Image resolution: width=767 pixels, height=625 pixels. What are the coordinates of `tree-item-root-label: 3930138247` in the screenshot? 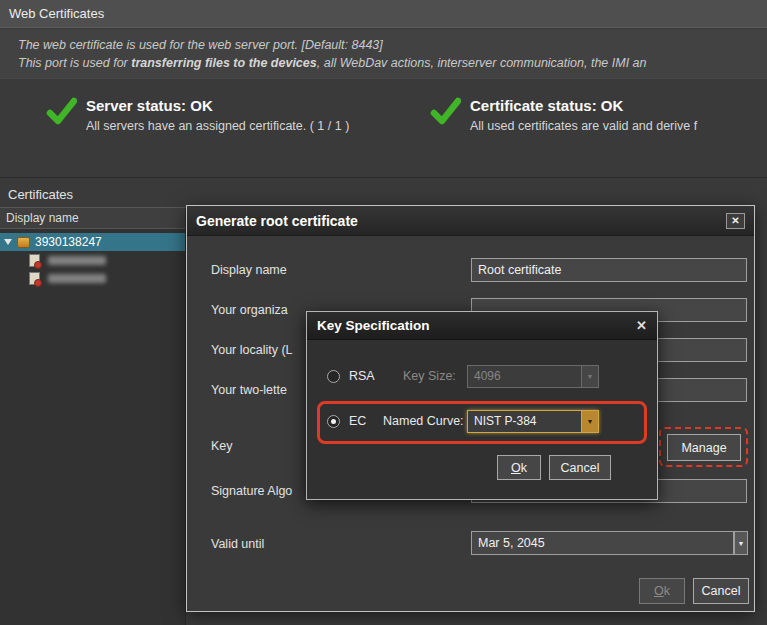 It's located at (68, 242).